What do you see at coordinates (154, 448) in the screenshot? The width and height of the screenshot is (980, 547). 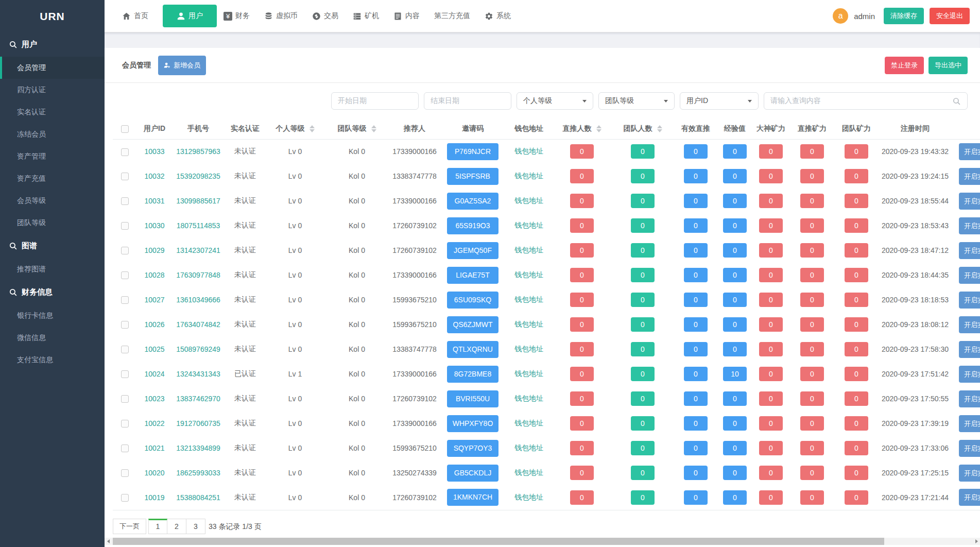 I see `cell-id: 10021` at bounding box center [154, 448].